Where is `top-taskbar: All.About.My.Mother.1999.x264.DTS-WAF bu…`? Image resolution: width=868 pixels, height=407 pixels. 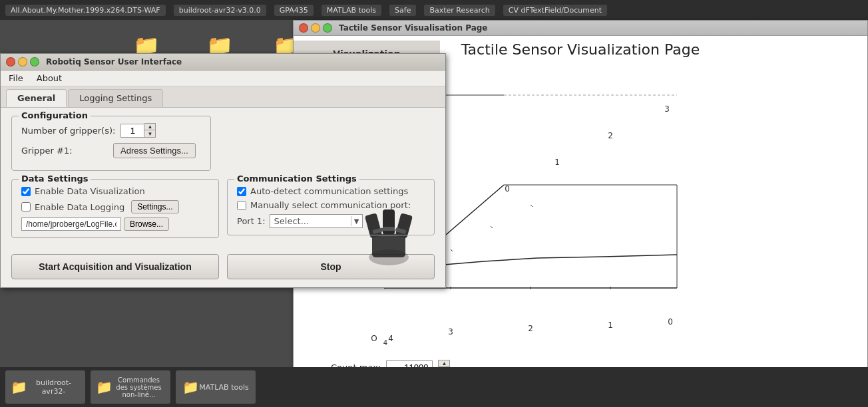
top-taskbar: All.About.My.Mother.1999.x264.DTS-WAF bu… is located at coordinates (434, 10).